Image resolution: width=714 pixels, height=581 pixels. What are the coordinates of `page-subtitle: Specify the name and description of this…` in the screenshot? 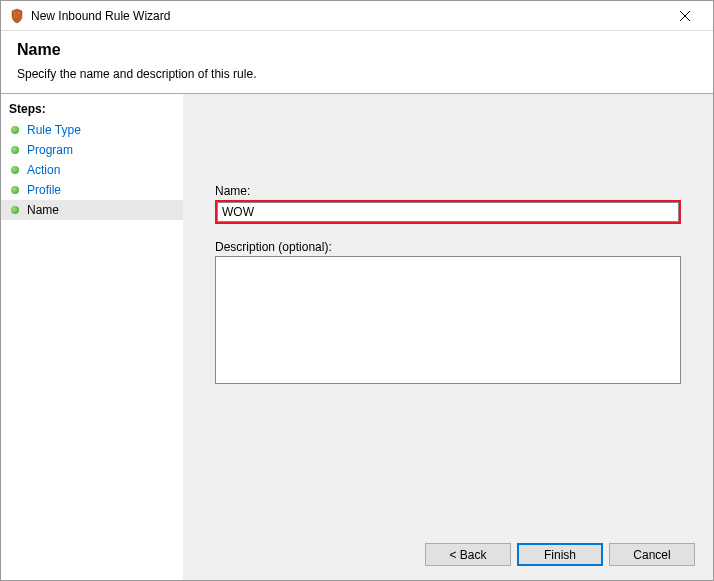 It's located at (357, 74).